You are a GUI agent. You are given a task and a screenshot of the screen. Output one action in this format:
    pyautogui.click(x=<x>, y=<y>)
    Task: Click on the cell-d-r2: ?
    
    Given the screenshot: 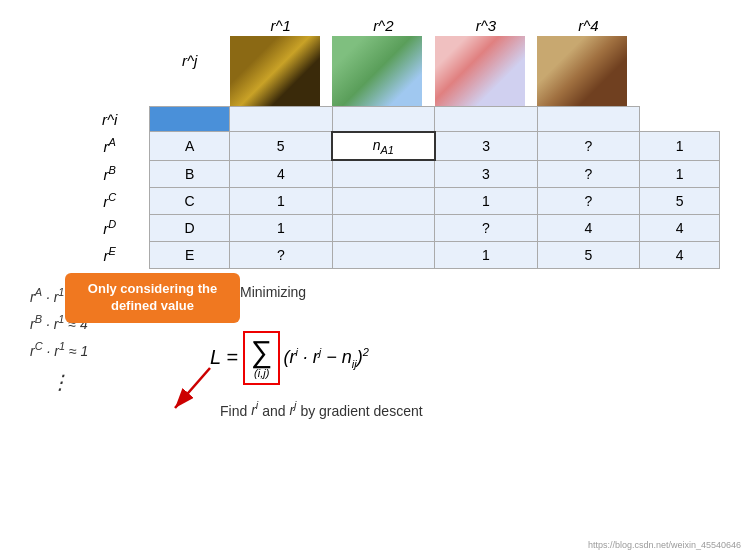 What is the action you would take?
    pyautogui.click(x=486, y=228)
    